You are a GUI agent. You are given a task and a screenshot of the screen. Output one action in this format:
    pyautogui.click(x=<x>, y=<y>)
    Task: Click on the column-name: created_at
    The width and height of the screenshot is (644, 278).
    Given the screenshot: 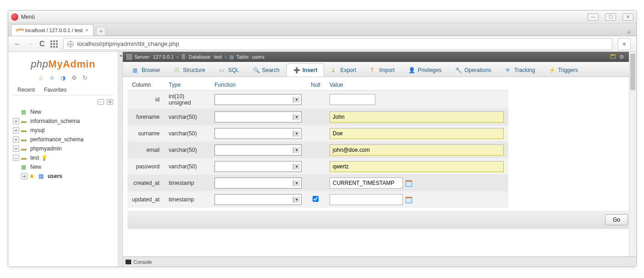 What is the action you would take?
    pyautogui.click(x=146, y=183)
    